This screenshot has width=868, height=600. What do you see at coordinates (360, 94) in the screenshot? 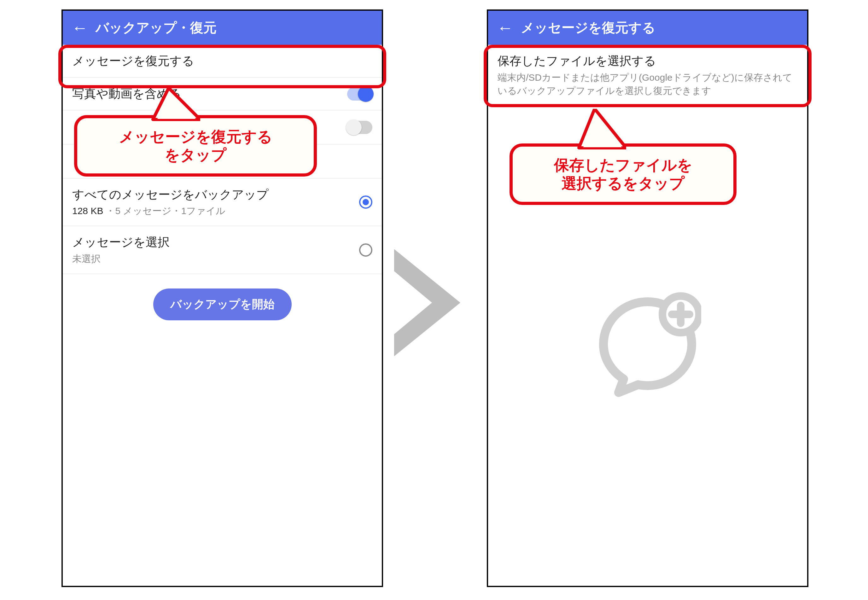
I see `toggle-include-media` at bounding box center [360, 94].